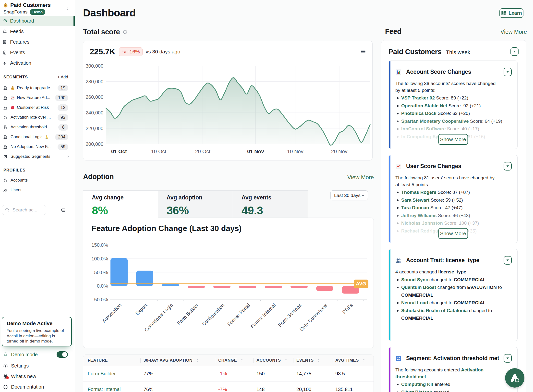 This screenshot has width=533, height=392. Describe the element at coordinates (100, 259) in the screenshot. I see `svg-text: 100.0%` at that location.